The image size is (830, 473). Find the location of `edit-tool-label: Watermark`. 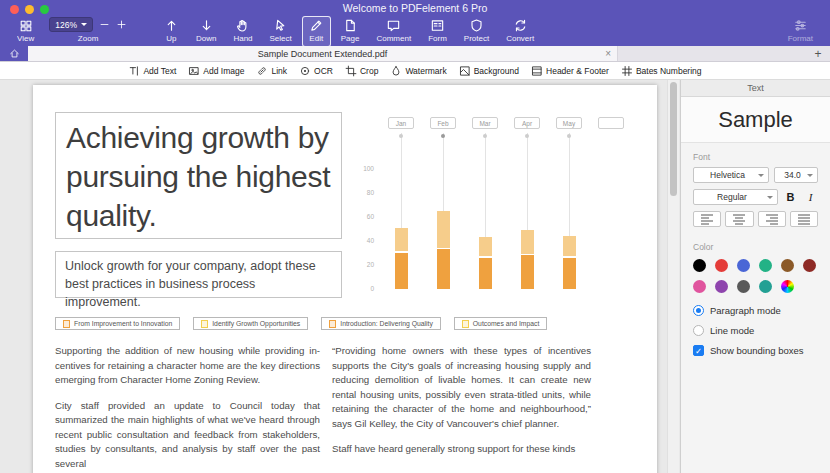

edit-tool-label: Watermark is located at coordinates (426, 71).